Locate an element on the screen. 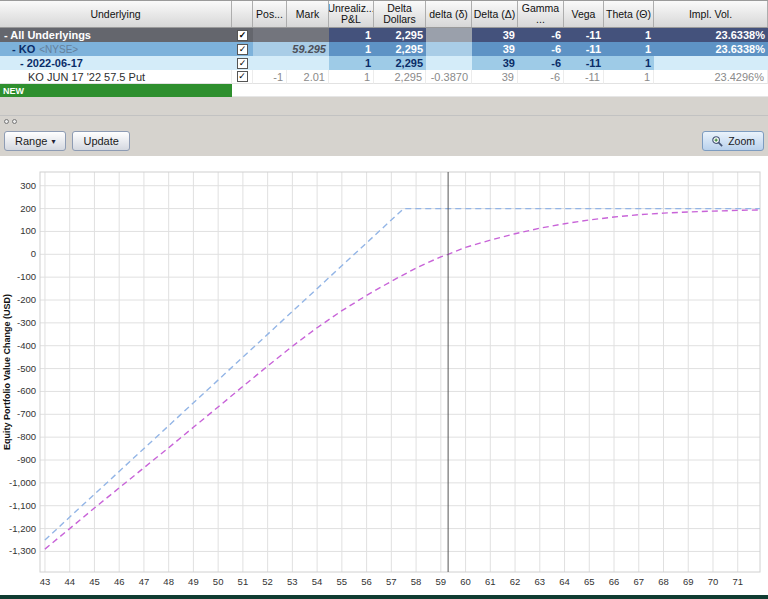  row-label: - KO is located at coordinates (24, 49).